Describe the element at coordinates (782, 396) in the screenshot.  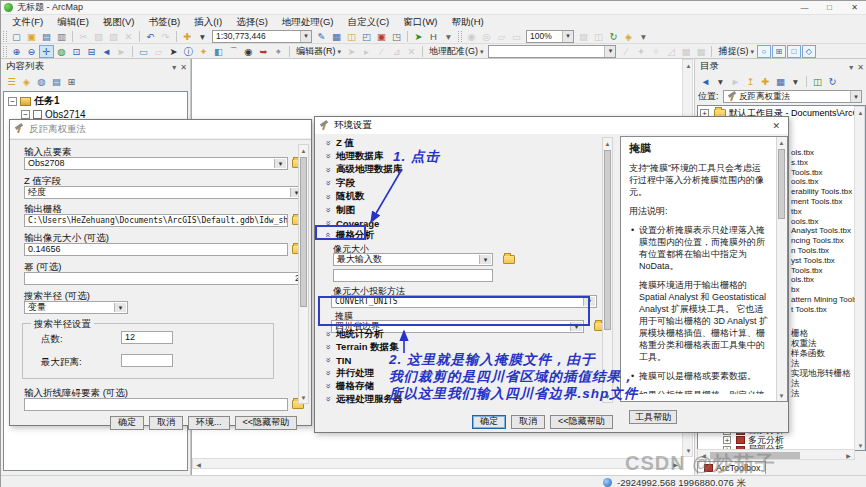
I see `scroll-down-icon: ▼` at that location.